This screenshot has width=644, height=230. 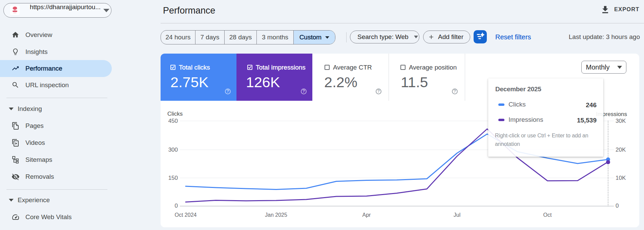 What do you see at coordinates (173, 178) in the screenshot?
I see `svg-text: 150` at bounding box center [173, 178].